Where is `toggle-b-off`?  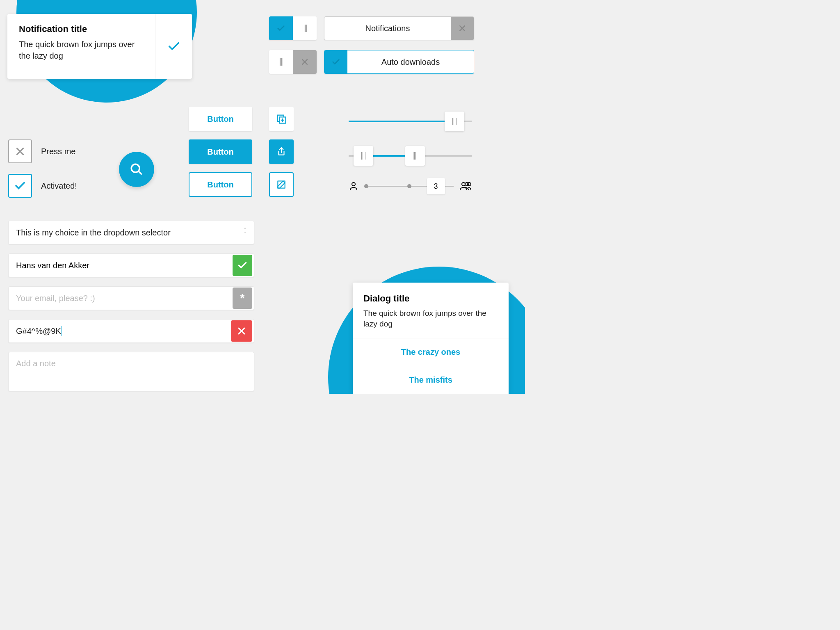 toggle-b-off is located at coordinates (293, 62).